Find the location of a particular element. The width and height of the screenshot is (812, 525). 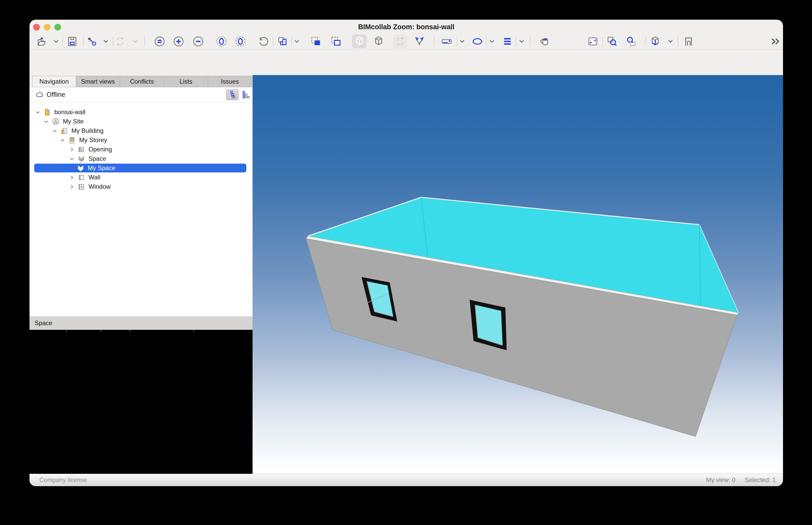

zoom-selection-icon is located at coordinates (631, 42).